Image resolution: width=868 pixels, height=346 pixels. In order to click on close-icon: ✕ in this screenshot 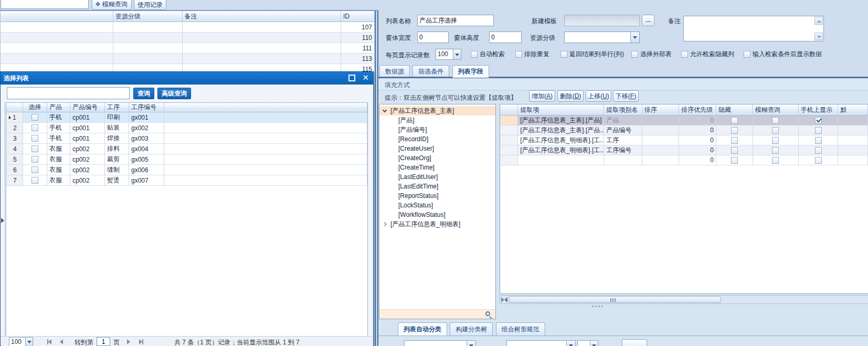, I will do `click(365, 78)`.